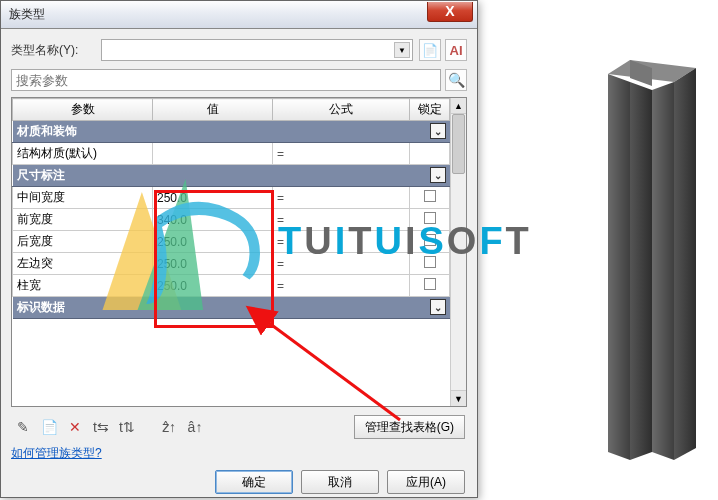 The width and height of the screenshot is (718, 500). I want to click on new-param-icon: 📄, so click(49, 427).